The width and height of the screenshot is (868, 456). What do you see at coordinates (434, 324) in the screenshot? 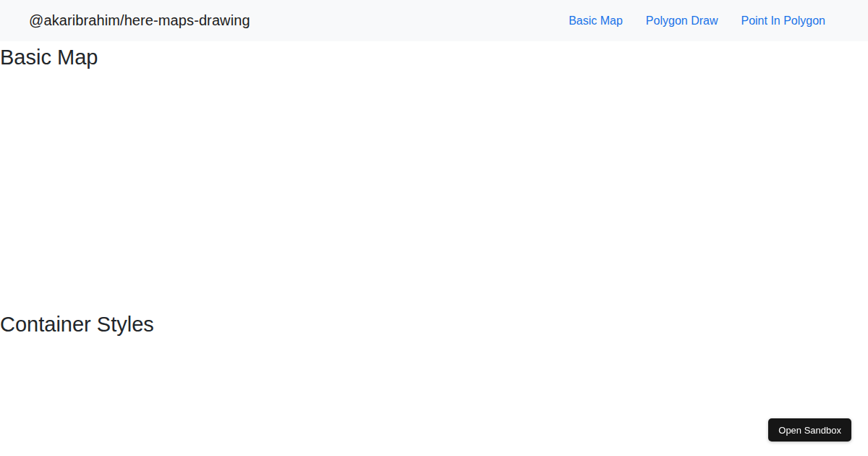
I see `section-heading-container-styles: Container Styles` at bounding box center [434, 324].